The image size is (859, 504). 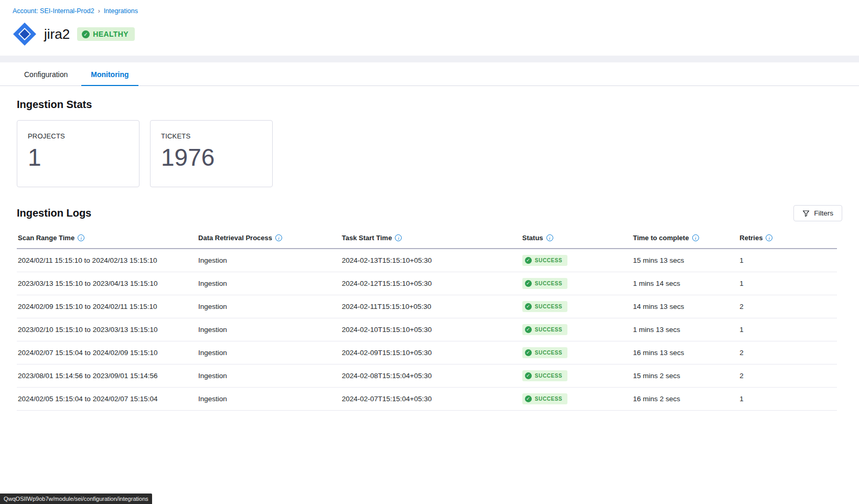 I want to click on scan-range-cell: 2023/02/10 15:15:10 to 2023/03/13 15:15:…, so click(x=107, y=330).